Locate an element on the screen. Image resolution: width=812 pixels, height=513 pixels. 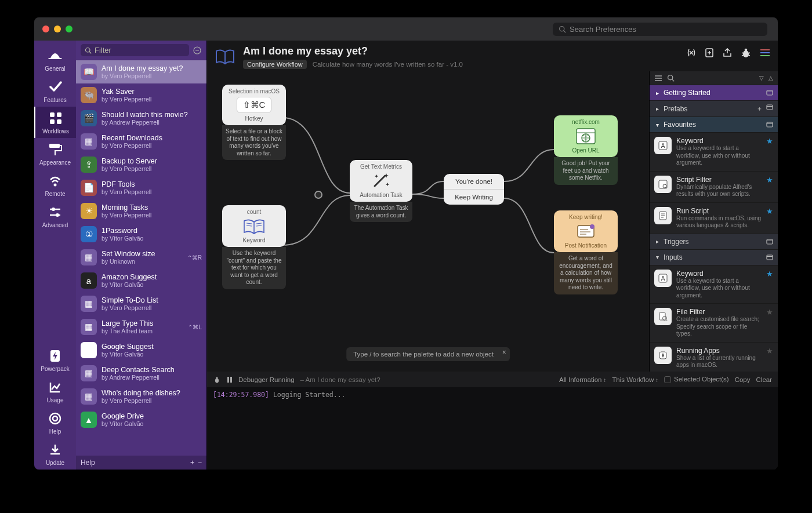
node-open-url: netflix.com Open URL Good job! Put your … is located at coordinates (586, 150).